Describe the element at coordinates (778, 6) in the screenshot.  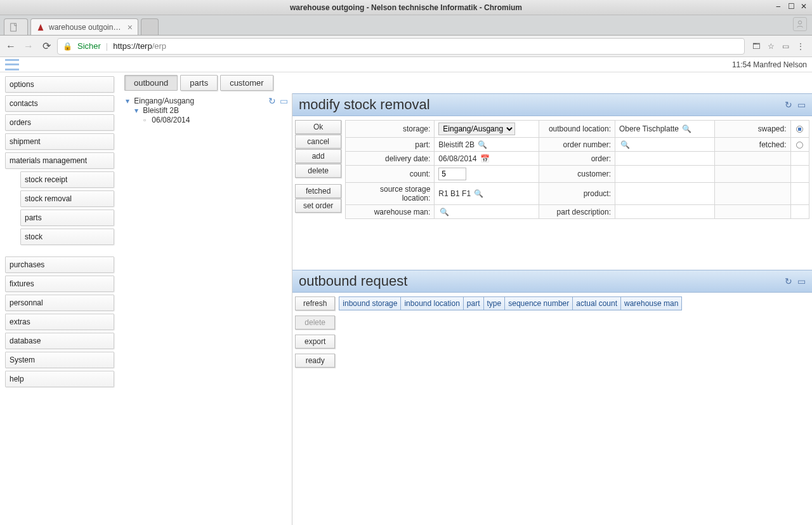
I see `minimize-icon: ‒` at that location.